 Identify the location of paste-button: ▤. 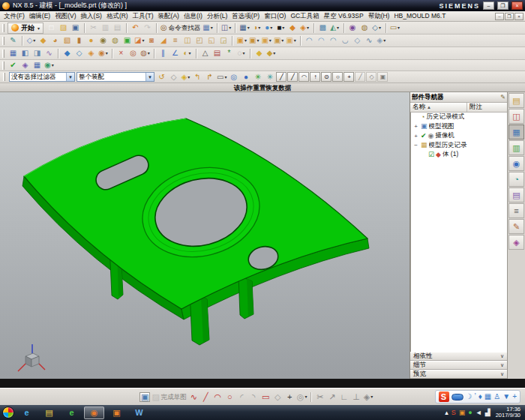
(117, 28).